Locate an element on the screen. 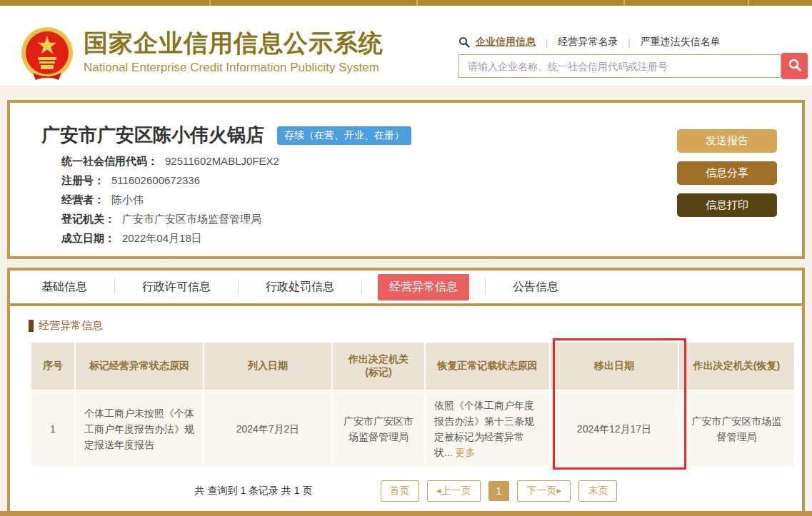 This screenshot has height=516, width=812. field-value: 广安市广安区市场监督管理局 is located at coordinates (191, 218).